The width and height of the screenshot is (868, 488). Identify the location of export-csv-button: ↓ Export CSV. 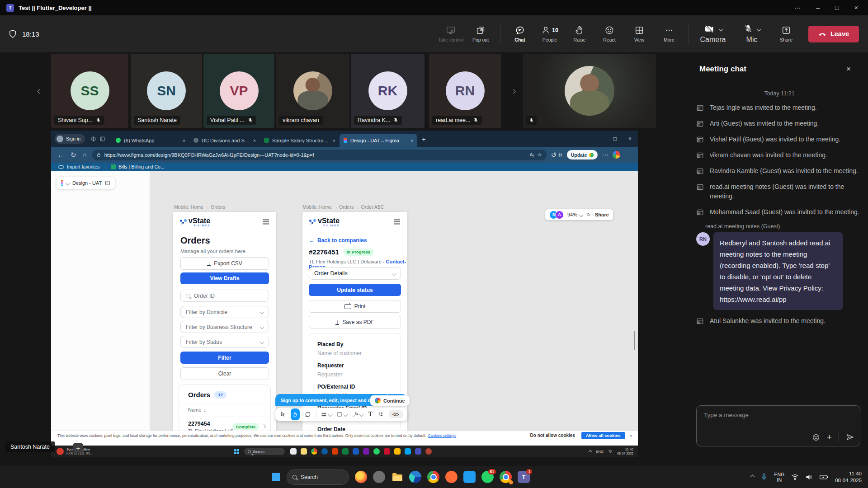
(225, 263).